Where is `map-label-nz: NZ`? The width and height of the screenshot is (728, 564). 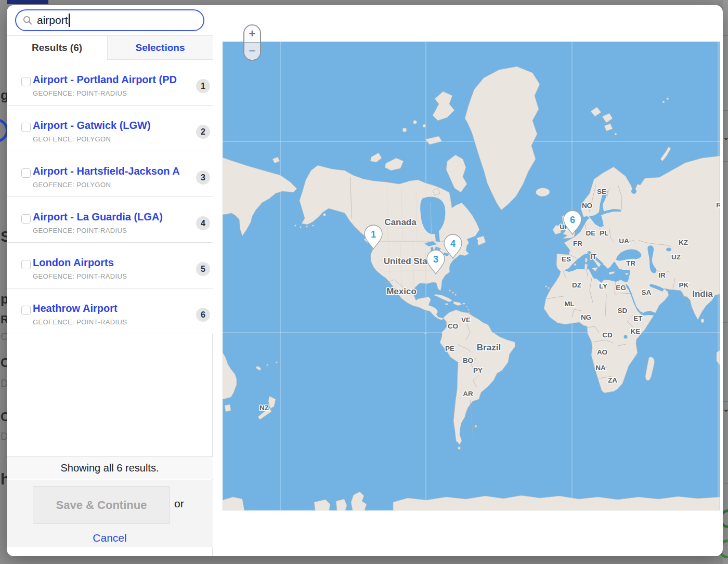 map-label-nz: NZ is located at coordinates (264, 408).